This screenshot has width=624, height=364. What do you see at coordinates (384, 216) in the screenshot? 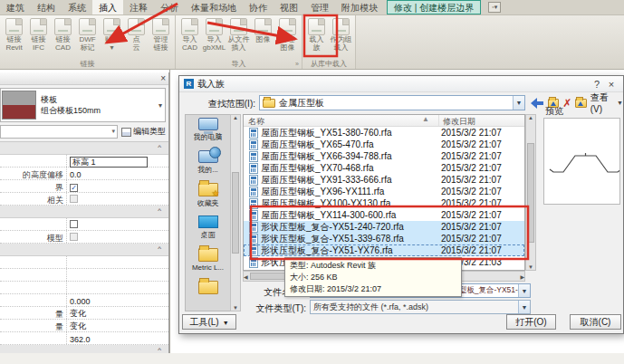
I see `file-row: 屋面压型钢板_YX114-300-600.rfa2015/3/2 21:07` at bounding box center [384, 216].